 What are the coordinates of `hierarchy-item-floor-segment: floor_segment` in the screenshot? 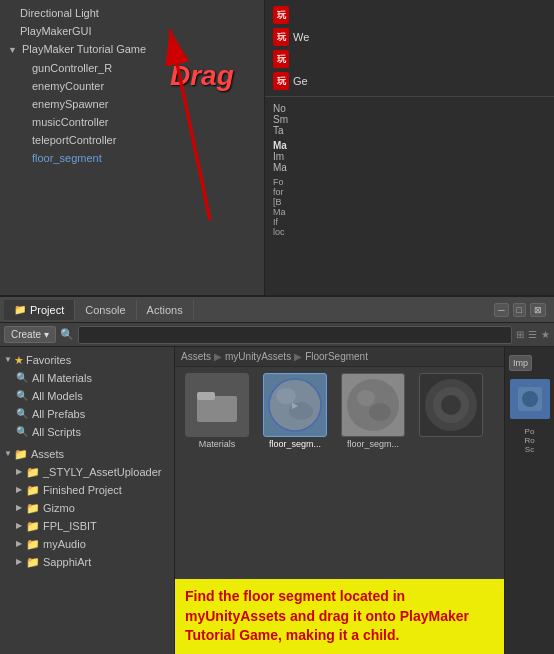 It's located at (132, 158).